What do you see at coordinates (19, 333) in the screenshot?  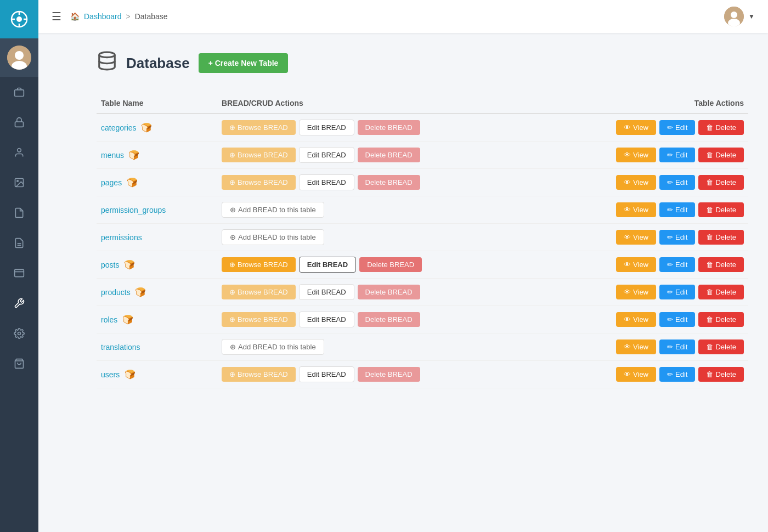 I see `sidebar-item-settings` at bounding box center [19, 333].